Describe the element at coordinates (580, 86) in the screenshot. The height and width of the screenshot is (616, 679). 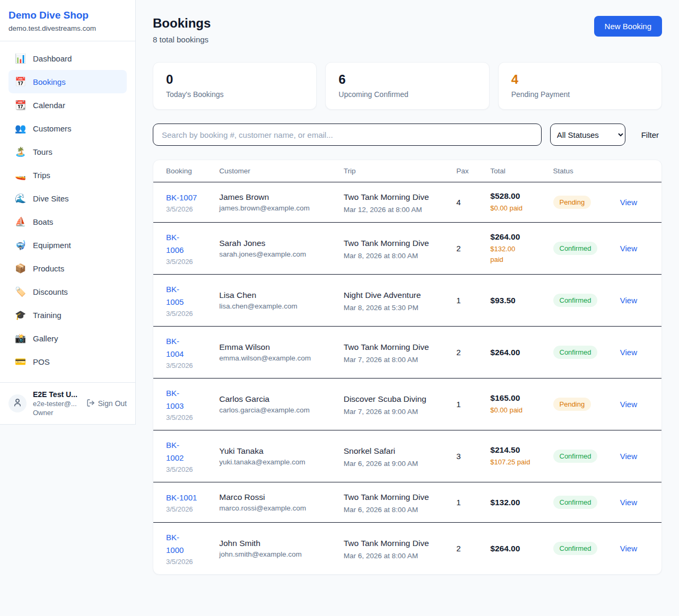
I see `stat-card-pending-payment: 4 Pending Payment` at that location.